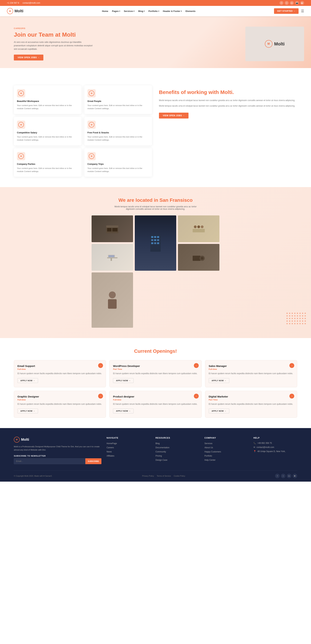 The width and height of the screenshot is (311, 644). What do you see at coordinates (210, 460) in the screenshot?
I see `footer-link-help-center: Help Center` at bounding box center [210, 460].